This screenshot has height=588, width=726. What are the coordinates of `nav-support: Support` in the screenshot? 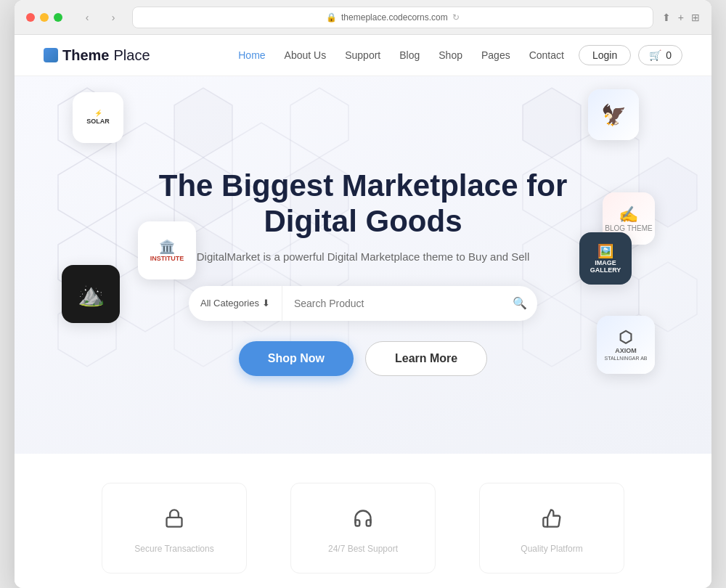 It's located at (363, 55).